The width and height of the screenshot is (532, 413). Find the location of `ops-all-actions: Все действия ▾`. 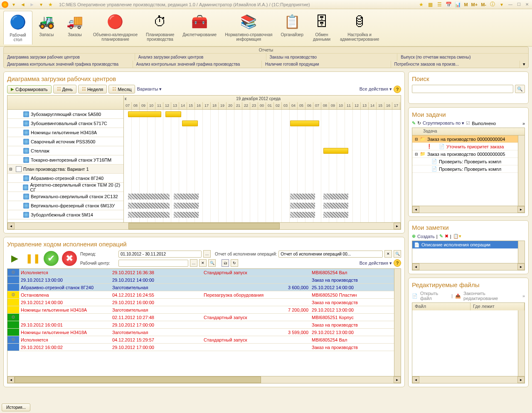

ops-all-actions: Все действия ▾ is located at coordinates (376, 263).